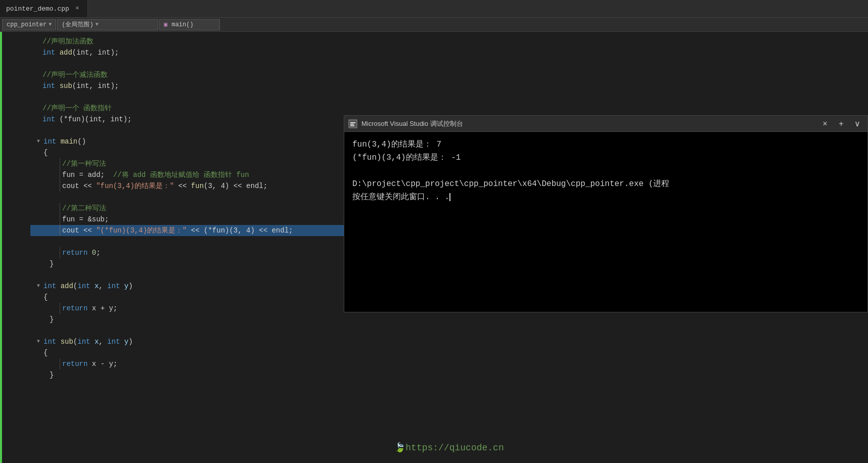  What do you see at coordinates (449, 375) in the screenshot?
I see `code-line-31: }` at bounding box center [449, 375].